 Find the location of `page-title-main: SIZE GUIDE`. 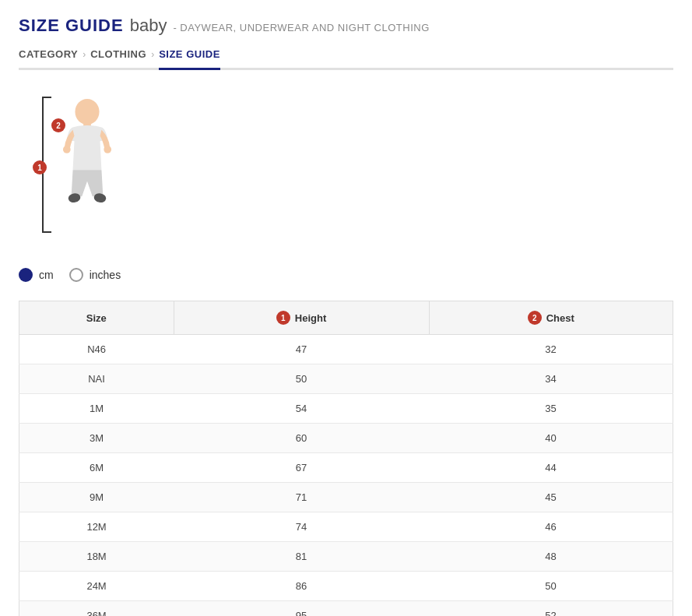

page-title-main: SIZE GUIDE is located at coordinates (72, 26).